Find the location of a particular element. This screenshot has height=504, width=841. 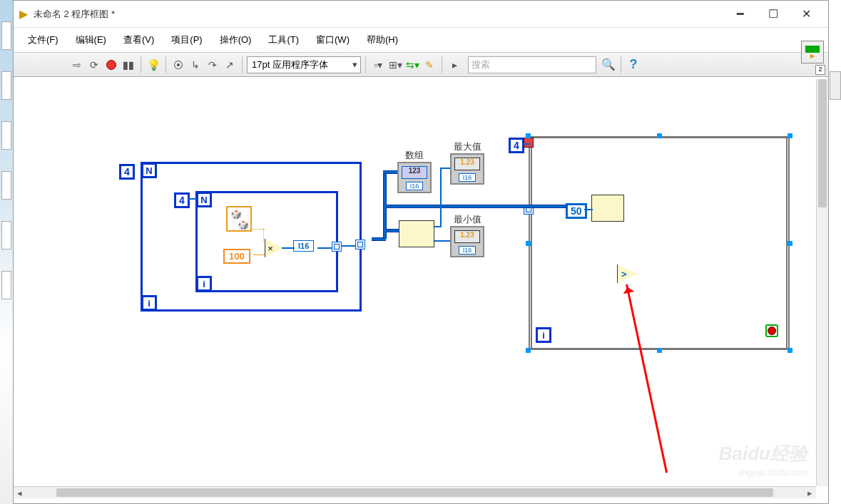

menu-view: 查看(V) is located at coordinates (138, 40).